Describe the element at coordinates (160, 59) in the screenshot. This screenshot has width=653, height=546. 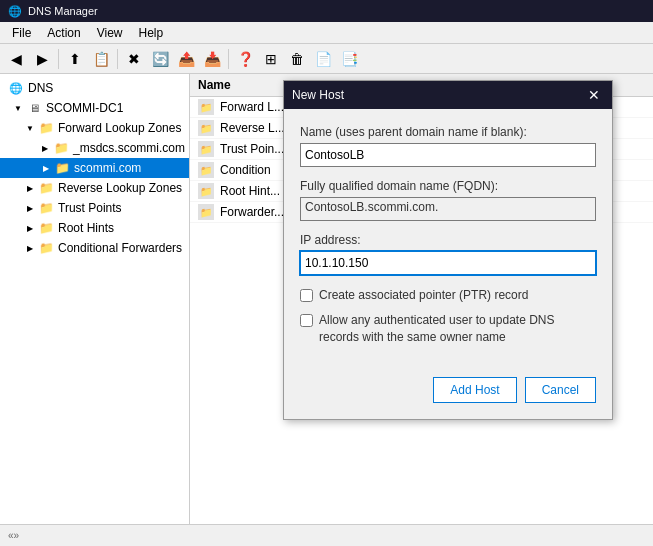
I see `refresh-button: 🔄` at that location.